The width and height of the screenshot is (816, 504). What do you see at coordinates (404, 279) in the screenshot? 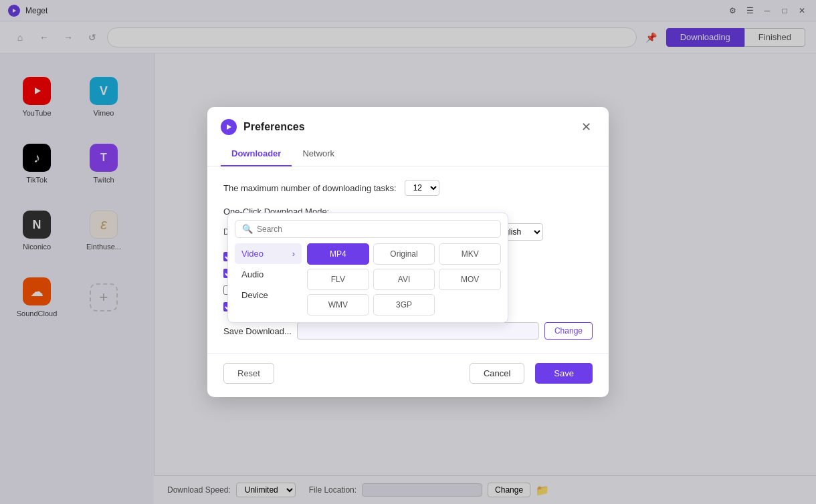
I see `format-avi: AVI` at bounding box center [404, 279].